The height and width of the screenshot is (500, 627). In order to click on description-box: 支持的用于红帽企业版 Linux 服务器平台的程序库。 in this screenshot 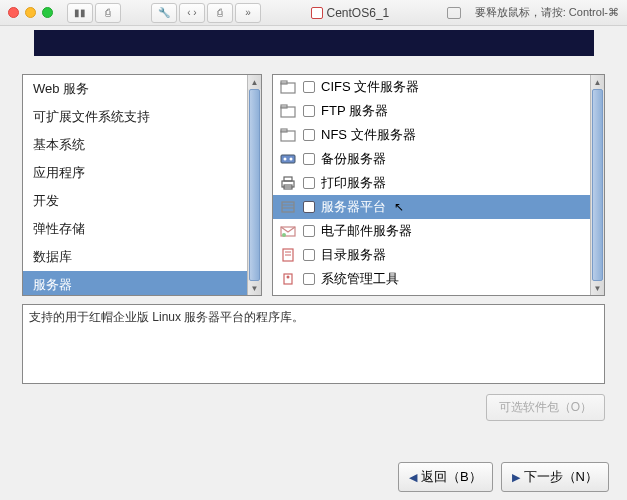, I will do `click(314, 344)`.